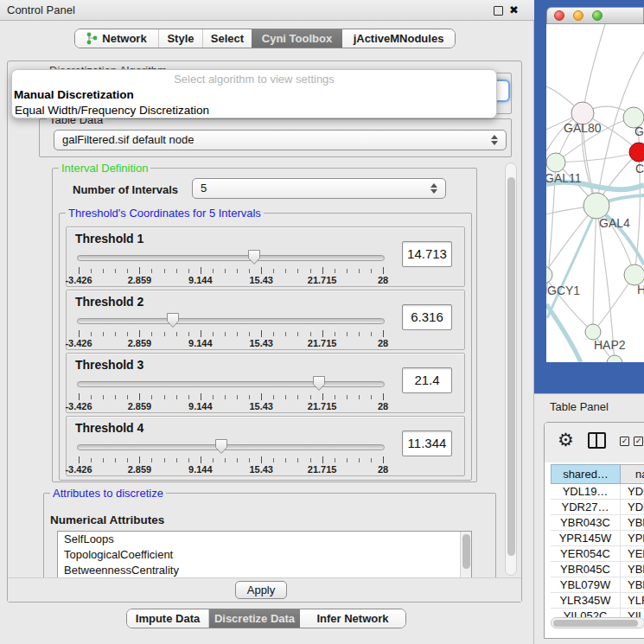 This screenshot has width=644, height=644. I want to click on threshold-value-input: 21.4, so click(427, 380).